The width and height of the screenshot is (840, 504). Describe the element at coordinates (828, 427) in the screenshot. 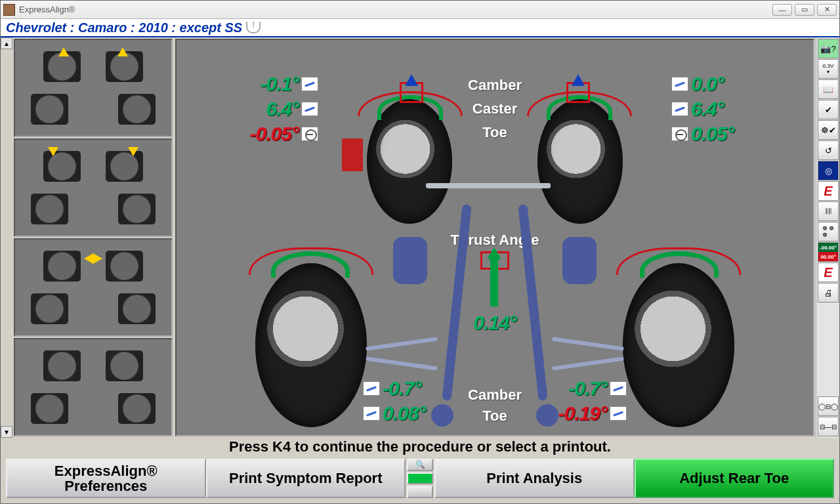

I see `axle-rear-view: ⊟—⊟` at that location.